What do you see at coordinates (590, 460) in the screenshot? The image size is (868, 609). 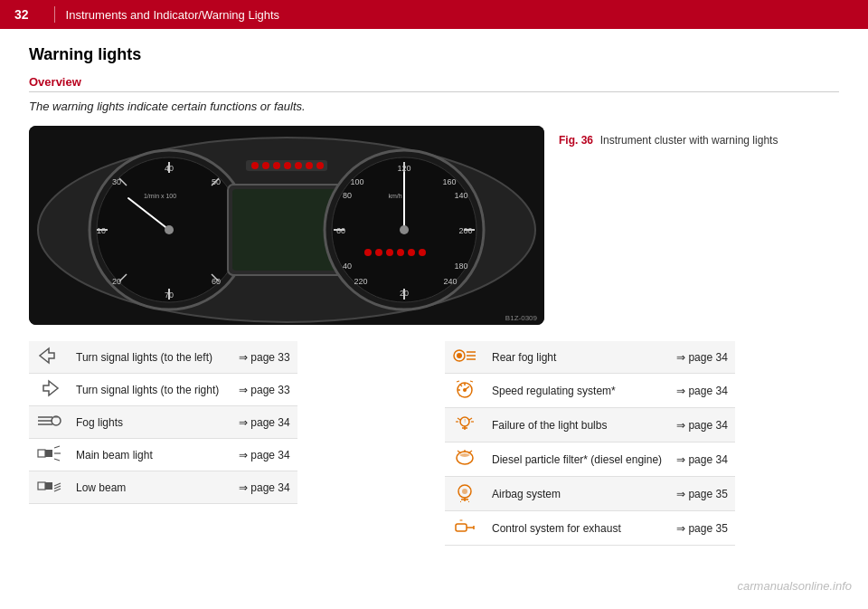 I see `table-row: Diesel particle filter* (diesel engine) …` at bounding box center [590, 460].